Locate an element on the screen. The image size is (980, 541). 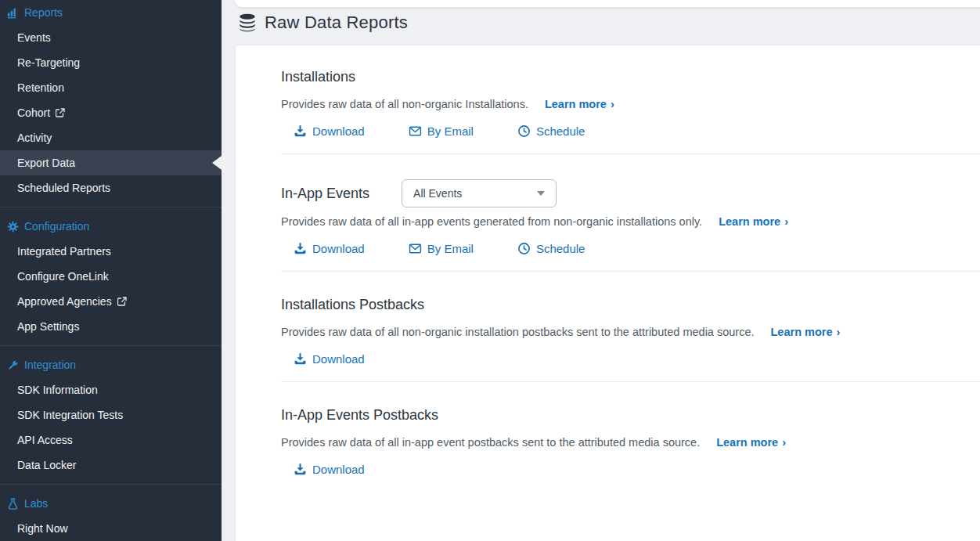
sidebar-divider is located at coordinates (111, 484).